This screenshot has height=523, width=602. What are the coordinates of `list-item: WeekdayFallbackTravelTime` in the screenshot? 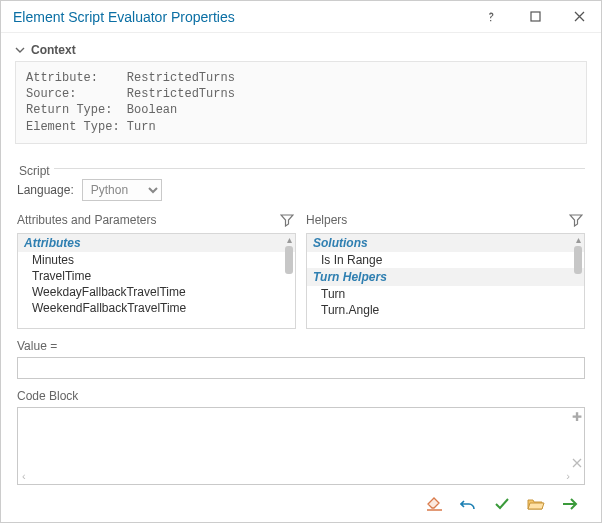 It's located at (156, 292).